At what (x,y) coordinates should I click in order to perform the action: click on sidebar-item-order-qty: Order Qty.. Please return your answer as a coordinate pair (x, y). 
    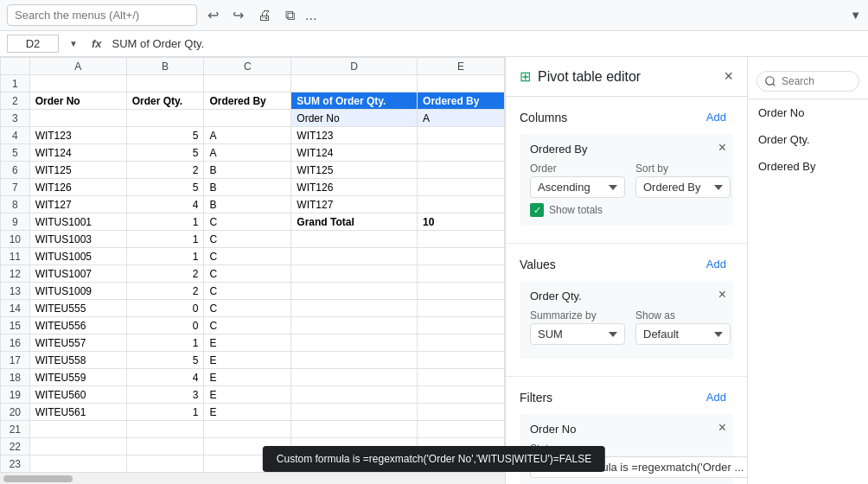
    Looking at the image, I should click on (807, 140).